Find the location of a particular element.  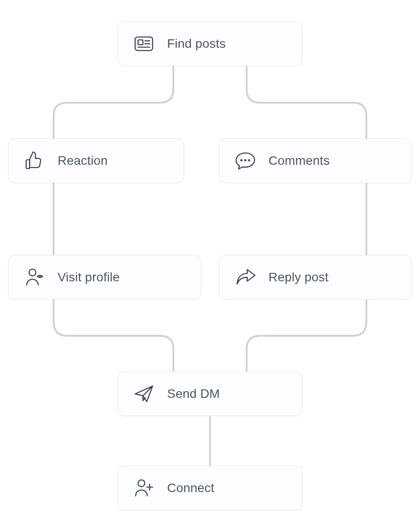

node-label: Visit profile is located at coordinates (88, 277).